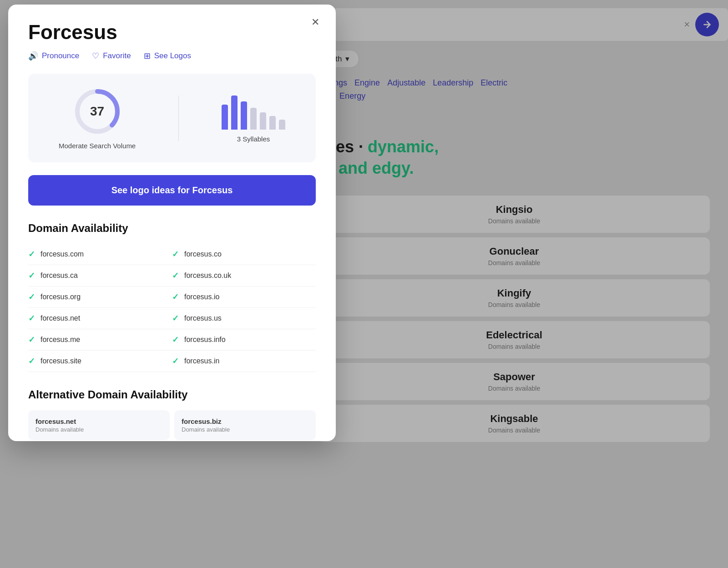  Describe the element at coordinates (97, 146) in the screenshot. I see `search-volume-label: Moderate Search Volume` at that location.